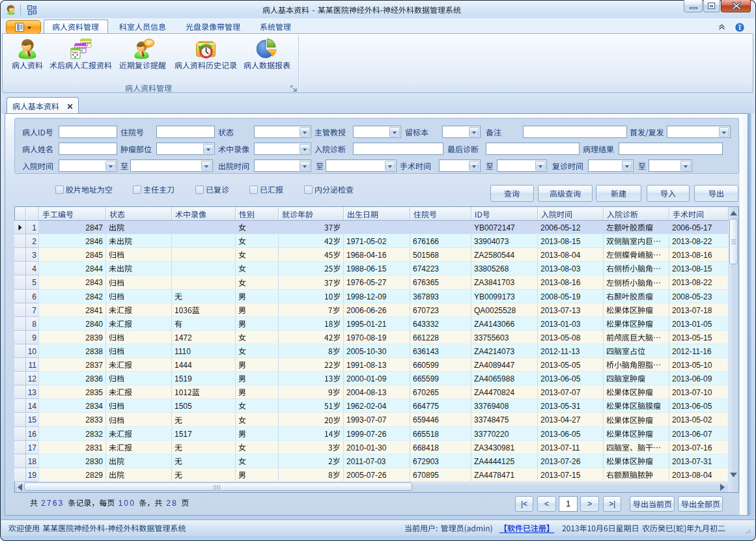 This screenshot has width=756, height=541. I want to click on svg-text: i, so click(740, 27).